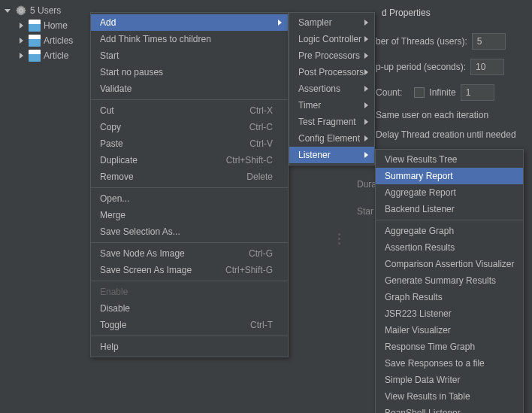 This screenshot has height=413, width=532. Describe the element at coordinates (189, 127) in the screenshot. I see `menu-item-copy: CopyCtrl-C` at that location.